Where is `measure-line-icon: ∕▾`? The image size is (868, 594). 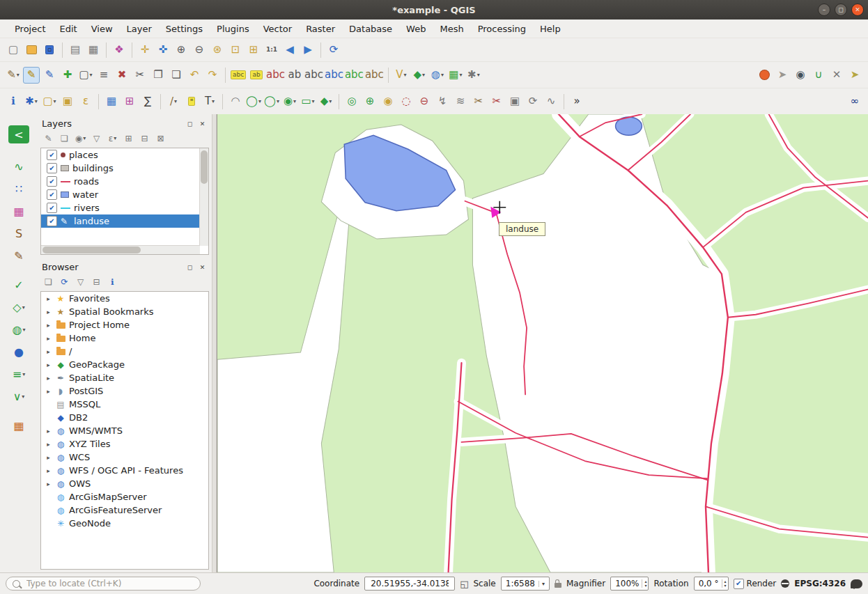 measure-line-icon: ∕▾ is located at coordinates (173, 102).